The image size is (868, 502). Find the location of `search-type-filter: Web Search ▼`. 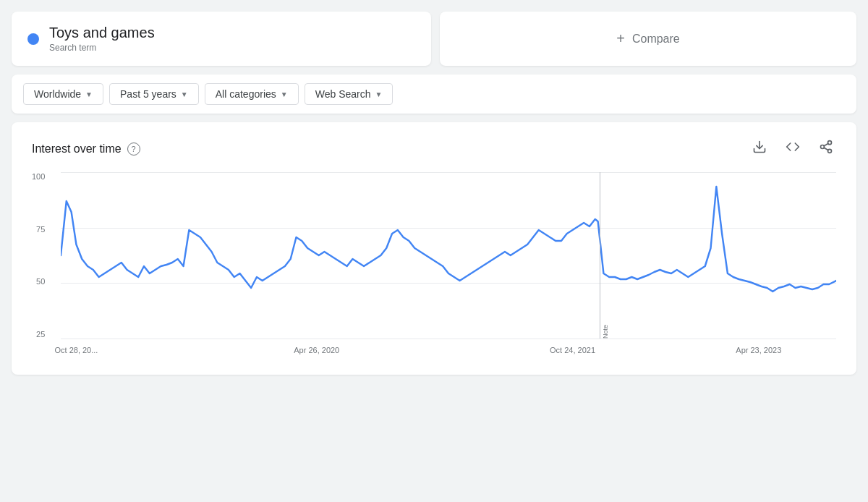

search-type-filter: Web Search ▼ is located at coordinates (349, 94).